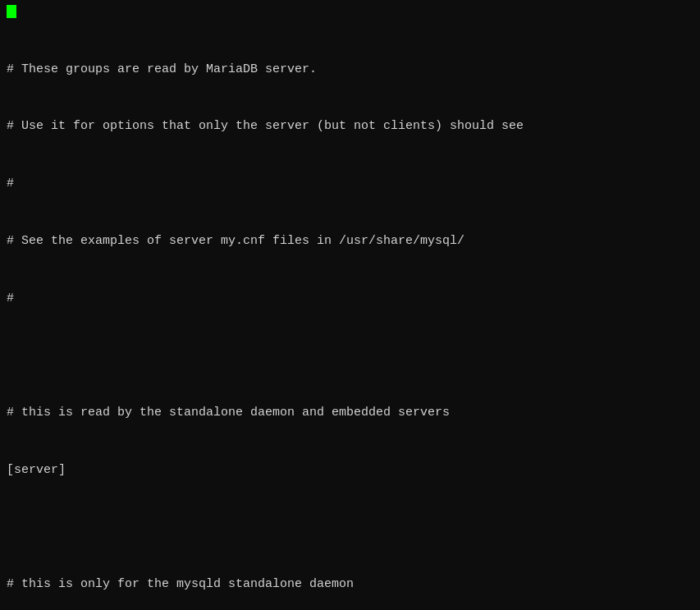 This screenshot has height=610, width=700. I want to click on cursor-line, so click(350, 11).